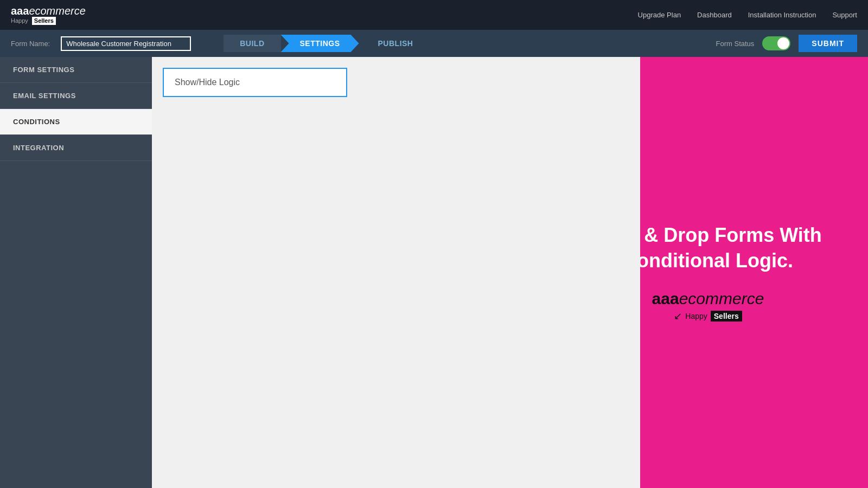  Describe the element at coordinates (828, 43) in the screenshot. I see `submit-button: SUBMIT` at that location.